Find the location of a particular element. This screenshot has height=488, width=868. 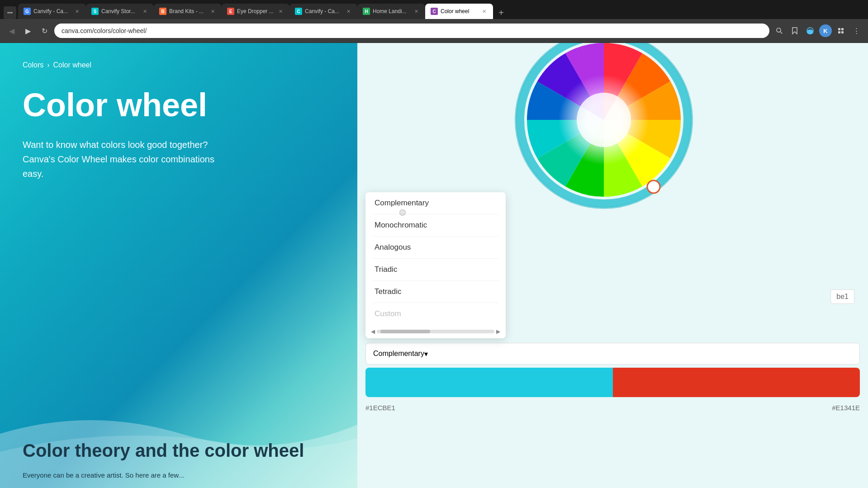

tab-3-label: Brand Kits - ... is located at coordinates (188, 11).